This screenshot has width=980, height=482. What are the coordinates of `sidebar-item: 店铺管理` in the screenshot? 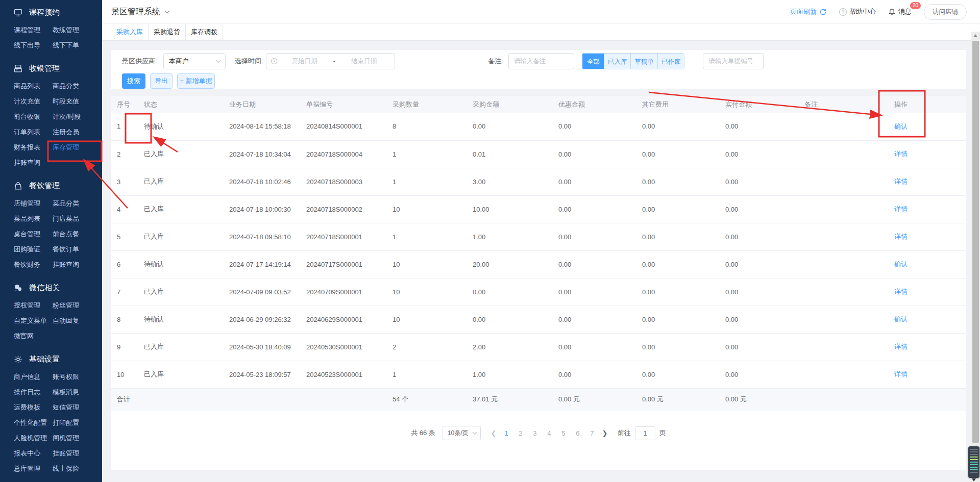 It's located at (33, 204).